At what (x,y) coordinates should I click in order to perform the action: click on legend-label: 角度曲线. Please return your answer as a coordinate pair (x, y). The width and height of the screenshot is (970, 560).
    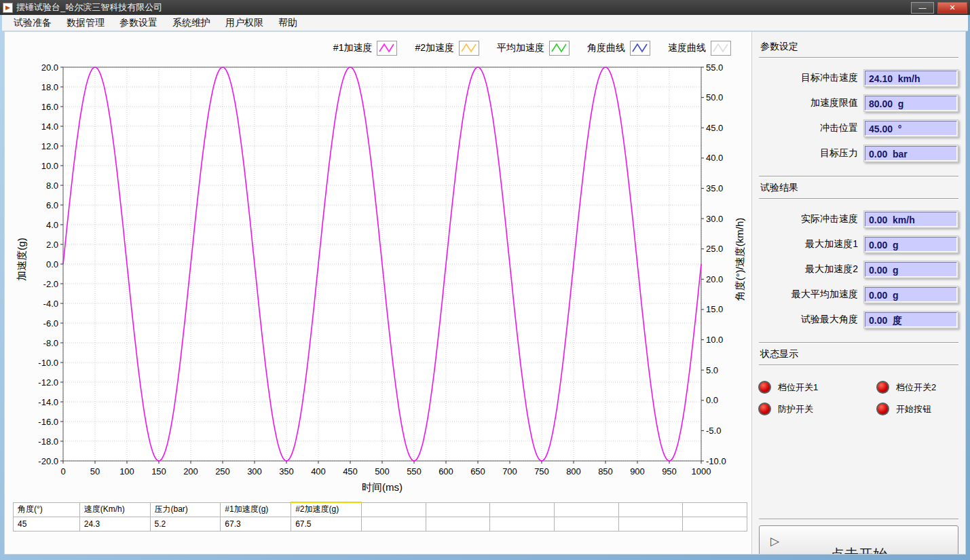
    Looking at the image, I should click on (606, 48).